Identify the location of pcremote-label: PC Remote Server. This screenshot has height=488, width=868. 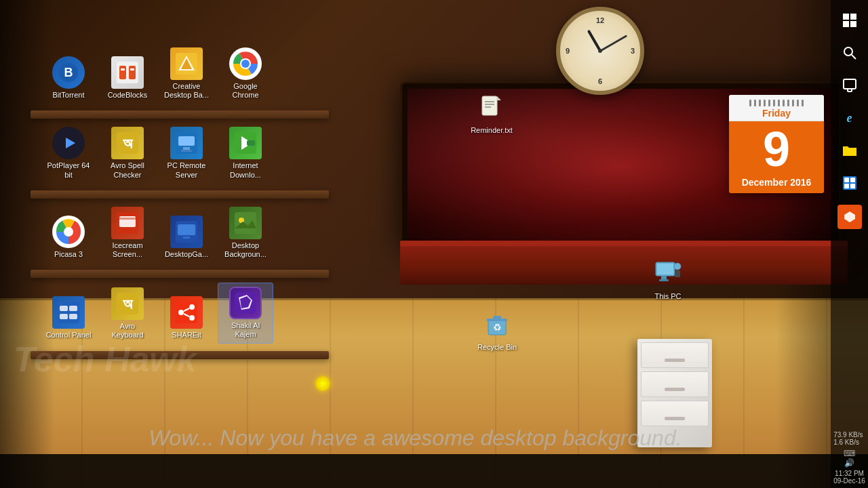
(186, 170).